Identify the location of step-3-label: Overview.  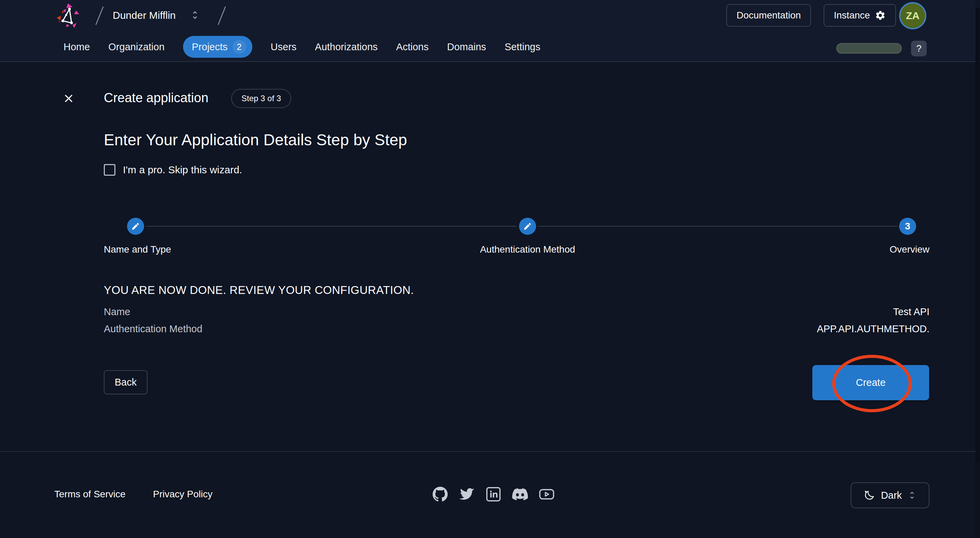
(909, 250).